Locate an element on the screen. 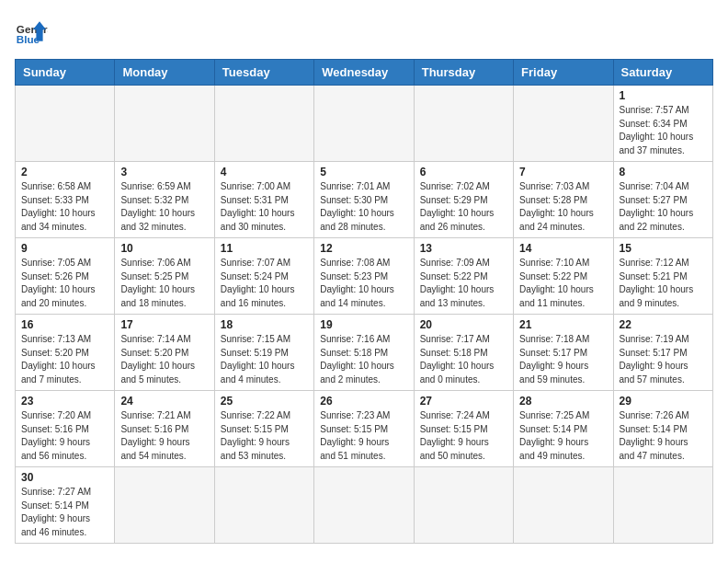 This screenshot has width=728, height=563. day-info: Sunrise: 7:01 AM Sunset: 5:30 PM Dayligh… is located at coordinates (364, 207).